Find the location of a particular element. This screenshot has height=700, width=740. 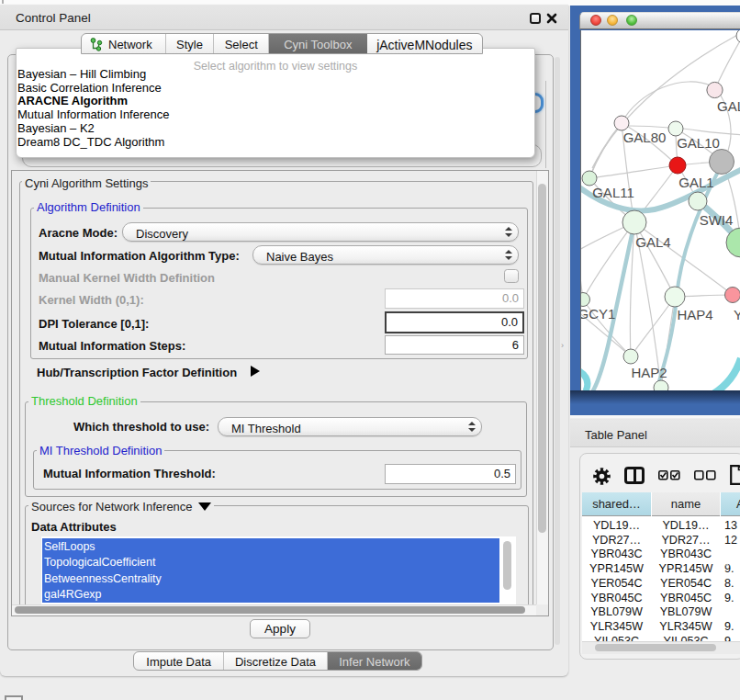

svg-text: HAP2 is located at coordinates (648, 373).